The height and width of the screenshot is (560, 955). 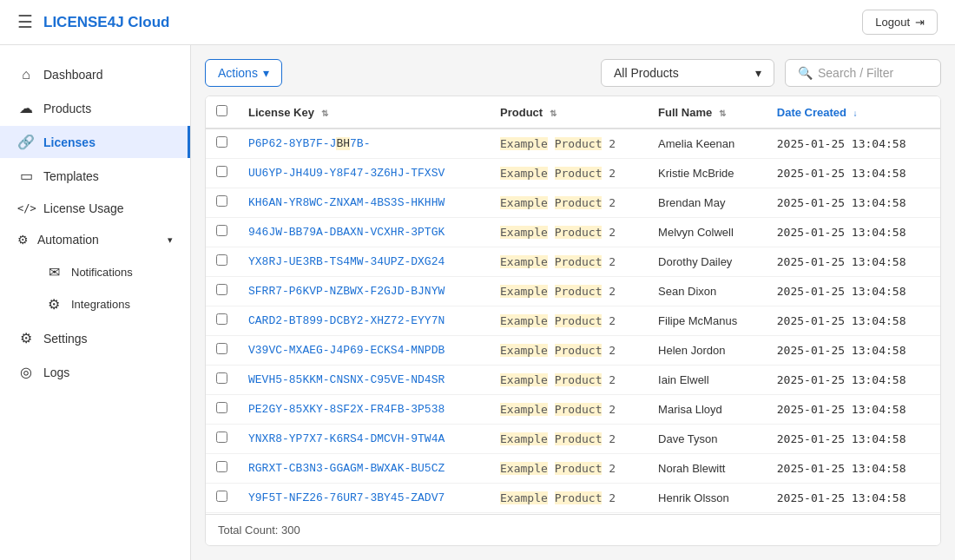 I want to click on actions-button: Actions ▾, so click(x=243, y=73).